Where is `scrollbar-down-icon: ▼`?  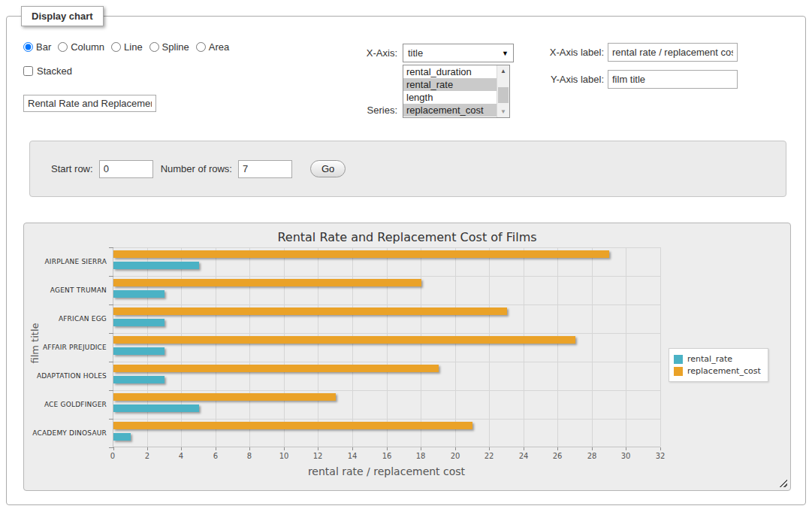 scrollbar-down-icon: ▼ is located at coordinates (503, 111).